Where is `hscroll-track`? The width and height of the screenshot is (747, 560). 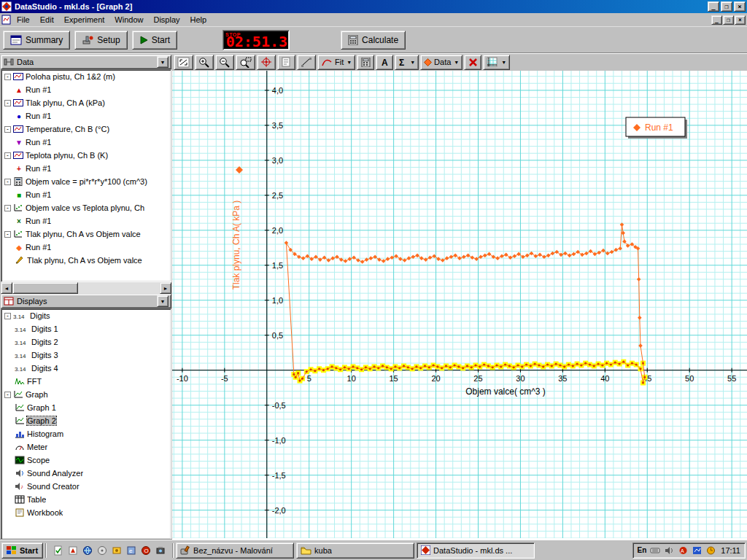
hscroll-track is located at coordinates (119, 288).